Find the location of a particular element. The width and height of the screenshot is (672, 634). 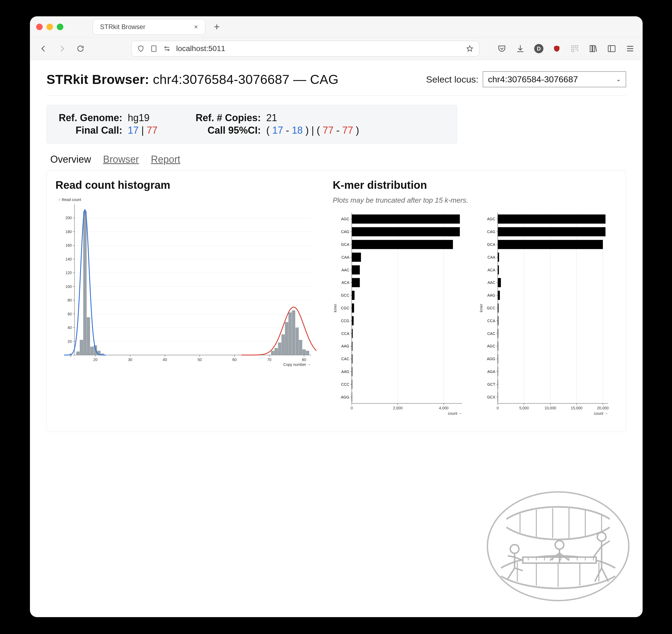

svg-text: CCA is located at coordinates (345, 334).